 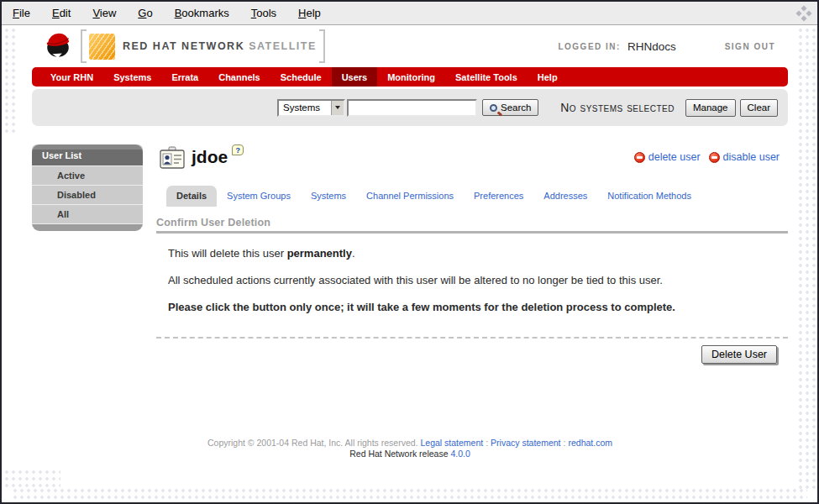 What do you see at coordinates (486, 77) in the screenshot?
I see `nav-satellite-tools: Satellite Tools` at bounding box center [486, 77].